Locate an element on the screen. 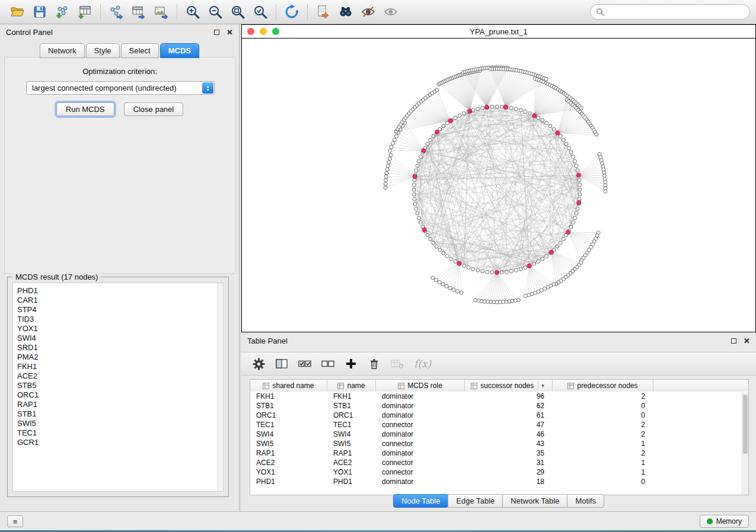 The height and width of the screenshot is (532, 756). mcds-result-item: PHD1 is located at coordinates (115, 291).